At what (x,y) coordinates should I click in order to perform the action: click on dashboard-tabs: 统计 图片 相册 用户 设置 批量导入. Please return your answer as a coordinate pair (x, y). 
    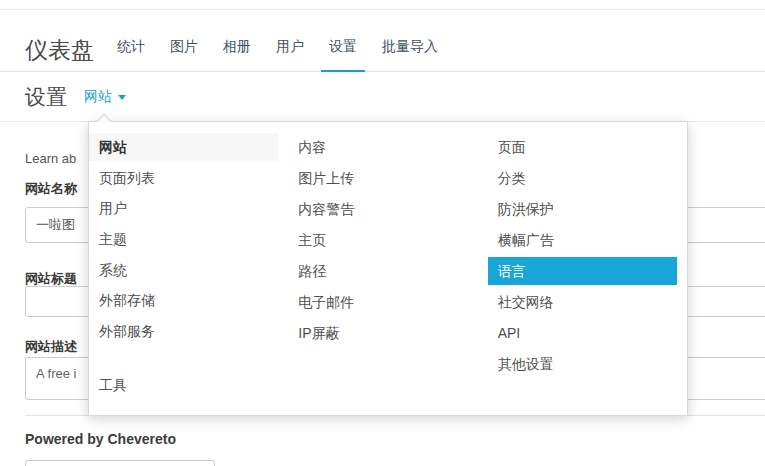
    Looking at the image, I should click on (288, 54).